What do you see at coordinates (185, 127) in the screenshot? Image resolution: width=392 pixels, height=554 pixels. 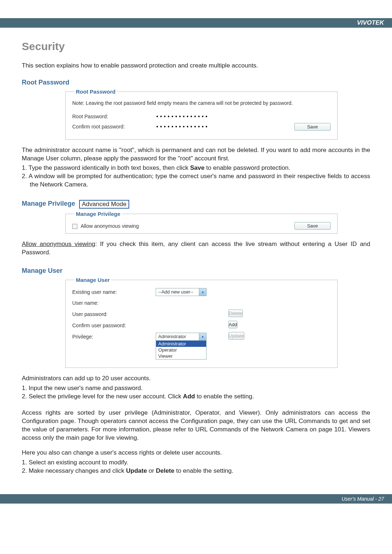 I see `confirm-root-password-input: ••••••••••••••` at bounding box center [185, 127].